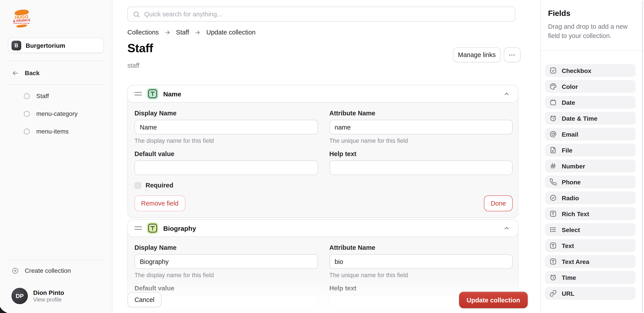 This screenshot has width=644, height=313. Describe the element at coordinates (590, 293) in the screenshot. I see `field-type-item: URL` at that location.